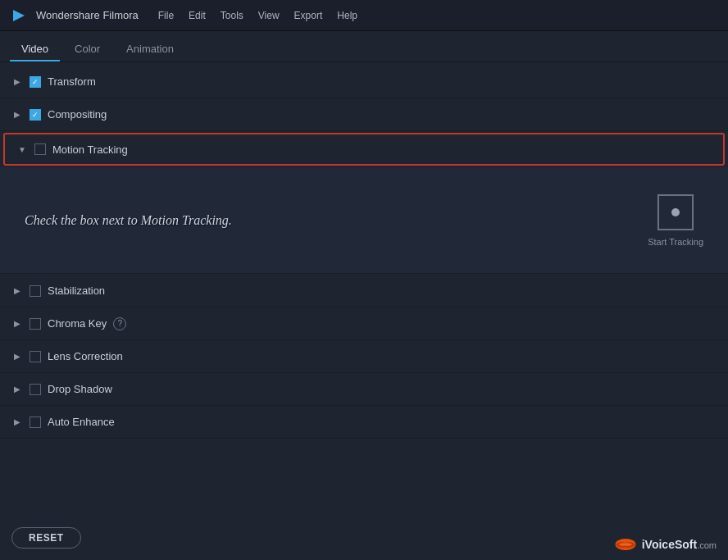  What do you see at coordinates (232, 16) in the screenshot?
I see `menu-tools: Tools` at bounding box center [232, 16].